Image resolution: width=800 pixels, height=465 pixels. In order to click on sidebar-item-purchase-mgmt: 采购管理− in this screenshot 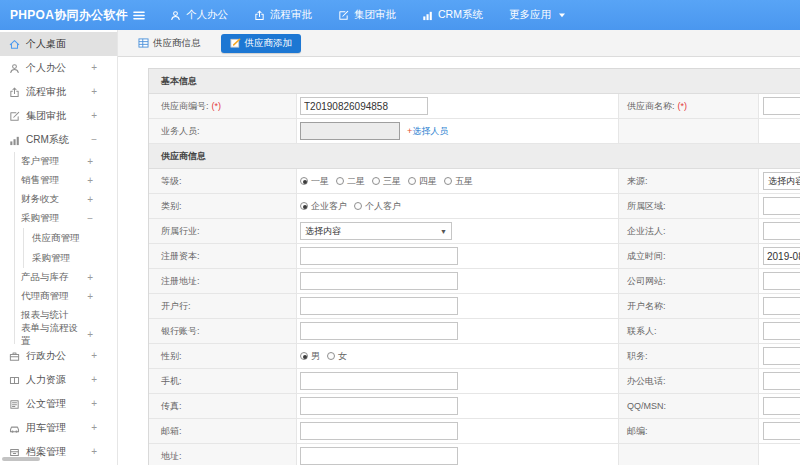, I will do `click(66, 218)`.